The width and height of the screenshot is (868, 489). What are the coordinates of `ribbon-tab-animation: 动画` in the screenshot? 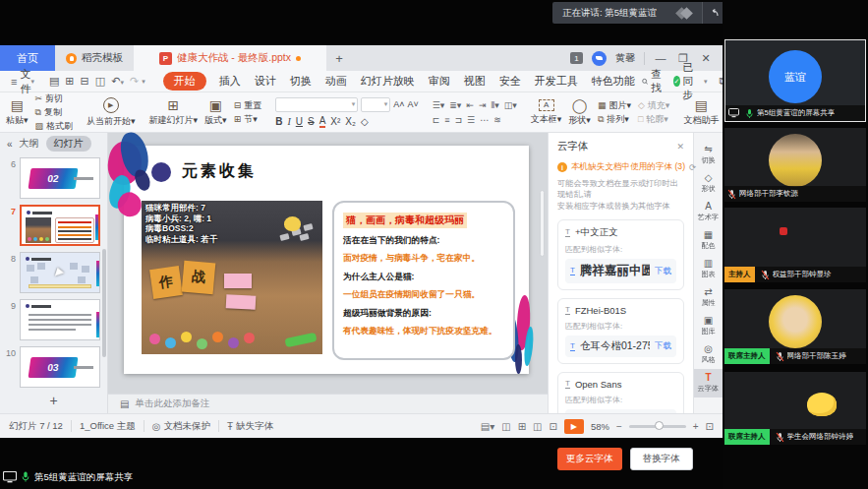 It's located at (336, 81).